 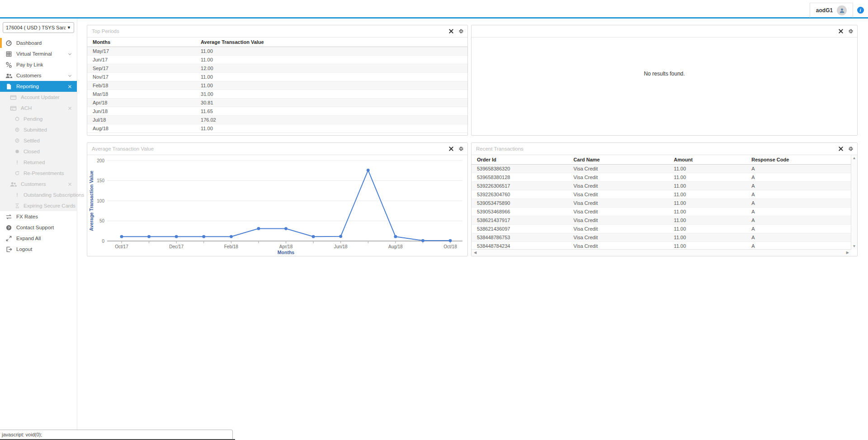 I want to click on sidebar-item-label: Customers, so click(x=29, y=76).